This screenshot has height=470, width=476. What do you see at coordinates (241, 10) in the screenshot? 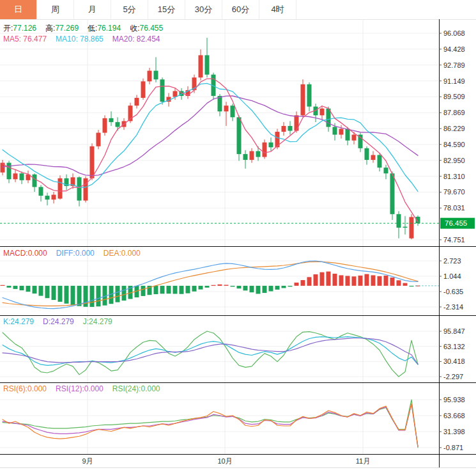
I see `tab-60min: 60分` at bounding box center [241, 10].